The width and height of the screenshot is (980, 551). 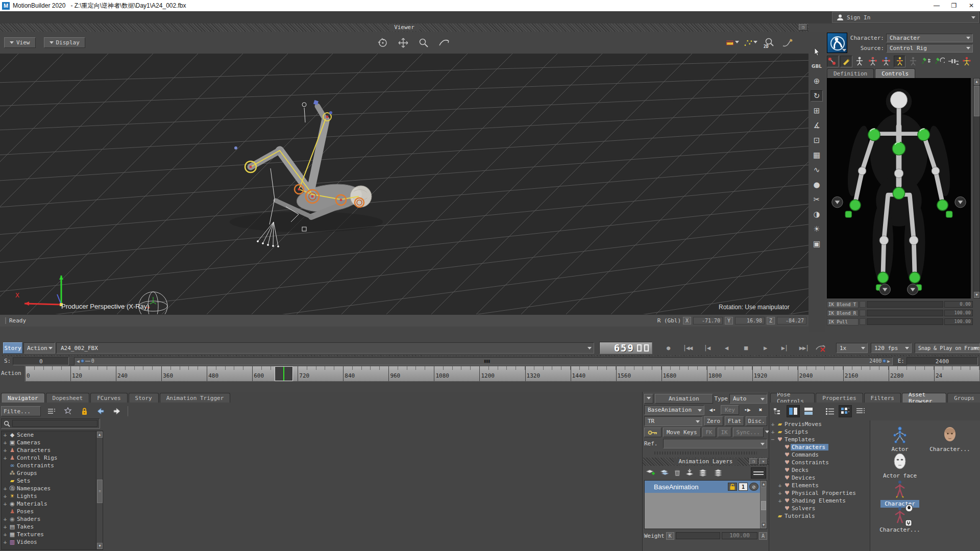 What do you see at coordinates (52, 435) in the screenshot?
I see `tree-row: + ◆ Scene` at bounding box center [52, 435].